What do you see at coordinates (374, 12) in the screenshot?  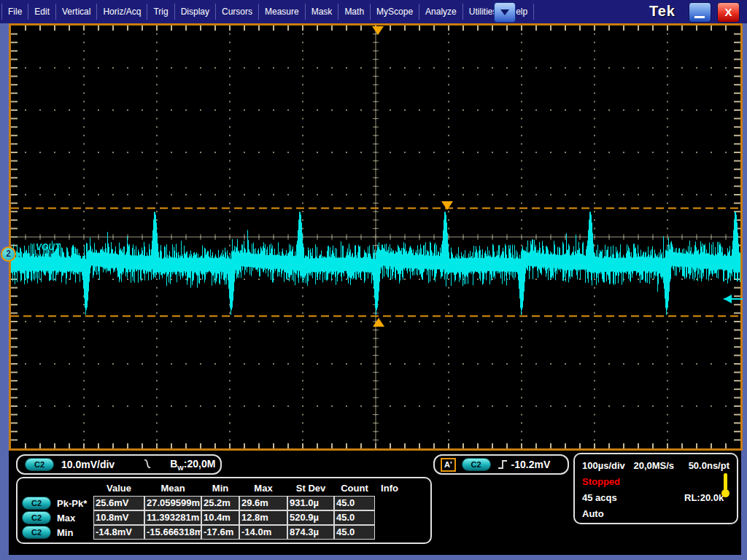 I see `menu-bar: FileEditVerticalHoriz/AcqTrigDisplayCurs…` at bounding box center [374, 12].